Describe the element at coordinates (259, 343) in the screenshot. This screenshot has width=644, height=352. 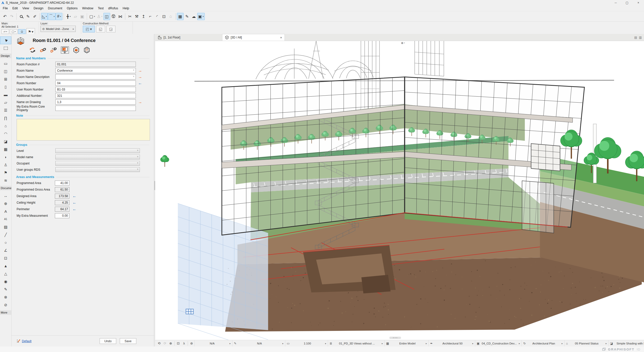
I see `selector-pen-override: ✎N/A▸` at that location.